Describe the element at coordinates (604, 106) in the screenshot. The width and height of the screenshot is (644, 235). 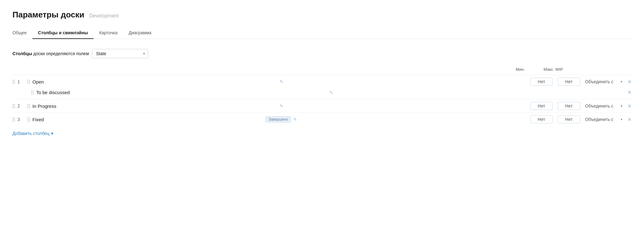
I see `merge-select-2: Объединить с` at that location.